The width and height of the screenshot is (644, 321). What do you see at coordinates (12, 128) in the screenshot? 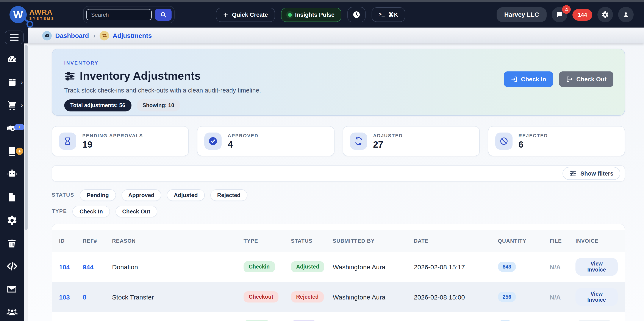
I see `sidebar-item-partners` at bounding box center [12, 128].